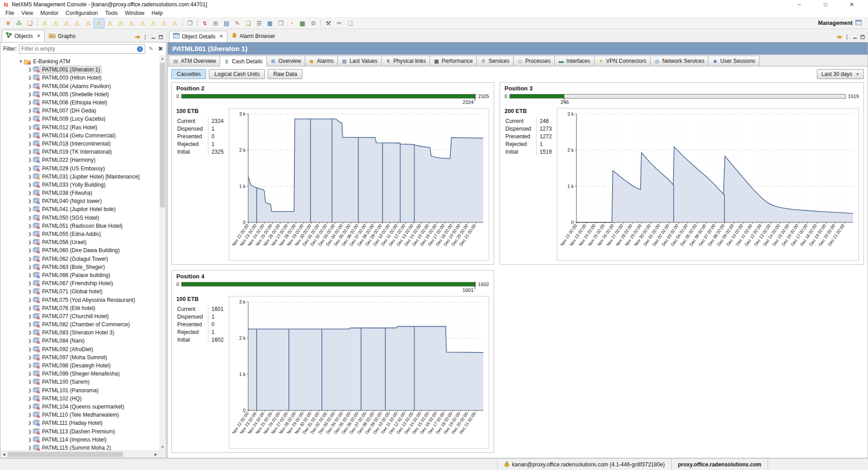 This screenshot has width=868, height=470. Describe the element at coordinates (160, 49) in the screenshot. I see `filter-clear-icon: ✖` at that location.